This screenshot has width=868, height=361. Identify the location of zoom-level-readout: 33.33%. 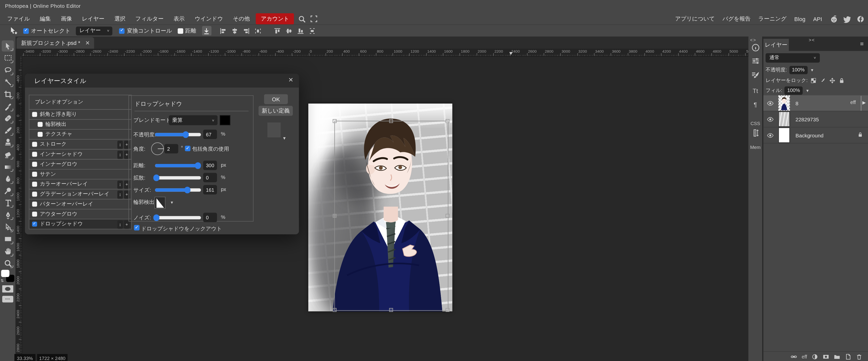
(25, 357).